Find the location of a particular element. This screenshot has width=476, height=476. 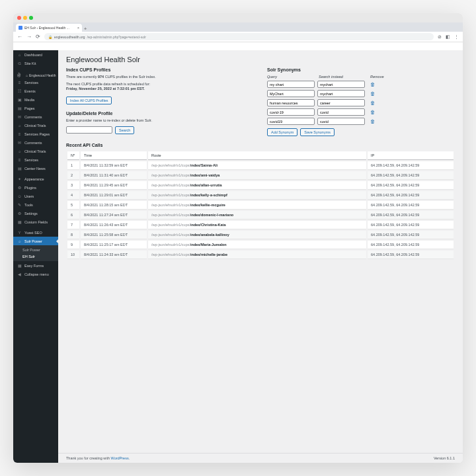

sidebar-item-yoast-seo: YYoast SEO is located at coordinates (36, 233).